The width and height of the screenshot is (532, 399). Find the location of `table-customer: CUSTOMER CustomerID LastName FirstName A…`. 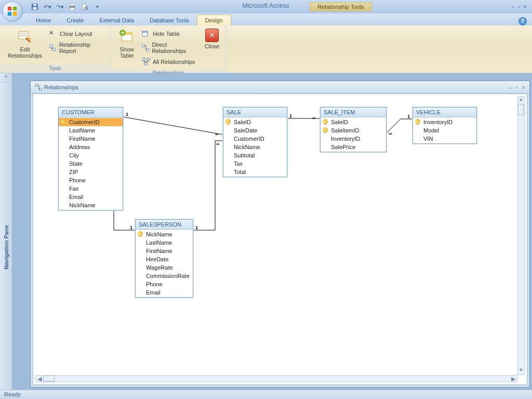

table-customer: CUSTOMER CustomerID LastName FirstName A… is located at coordinates (90, 159).